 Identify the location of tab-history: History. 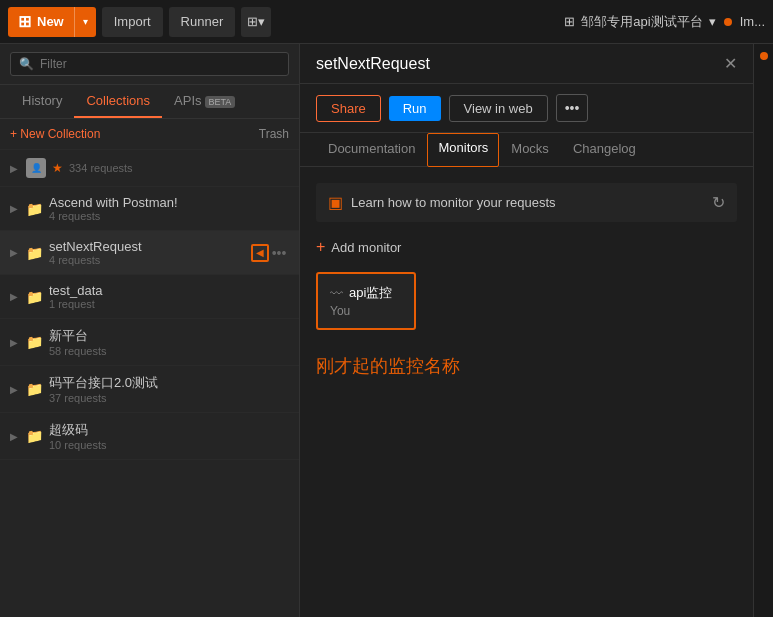
(42, 102).